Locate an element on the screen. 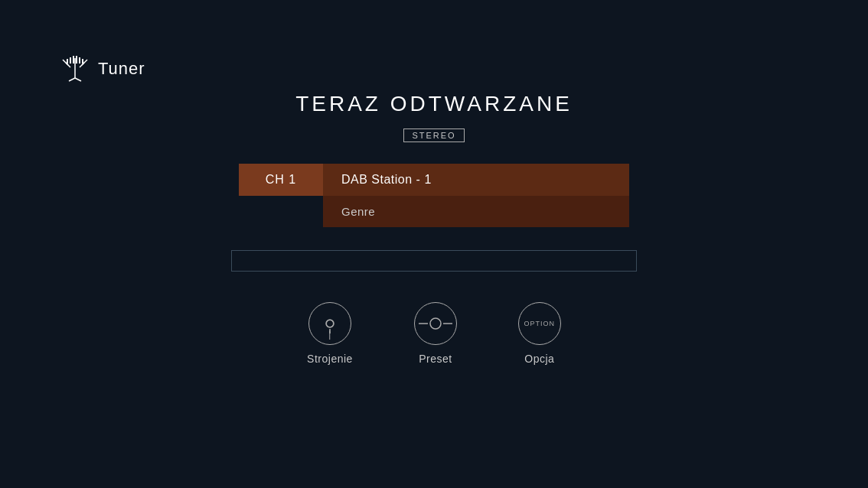  preset-control: Preset is located at coordinates (436, 333).